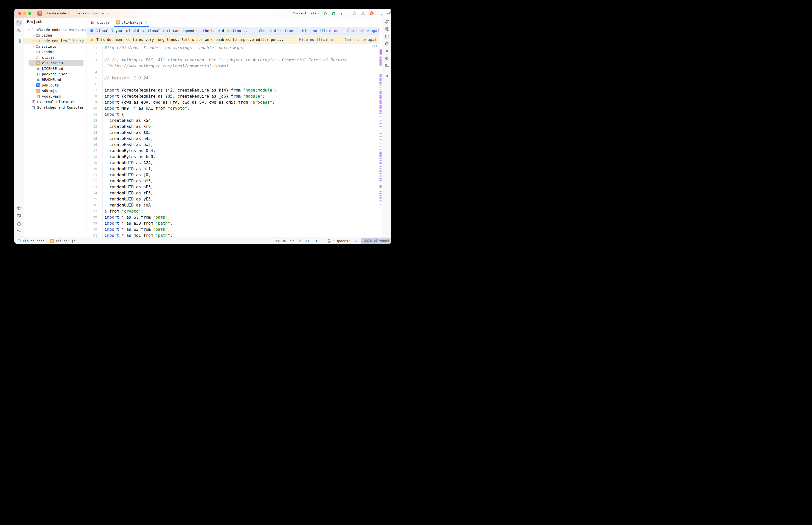  Describe the element at coordinates (19, 22) in the screenshot. I see `project-view-icon` at that location.